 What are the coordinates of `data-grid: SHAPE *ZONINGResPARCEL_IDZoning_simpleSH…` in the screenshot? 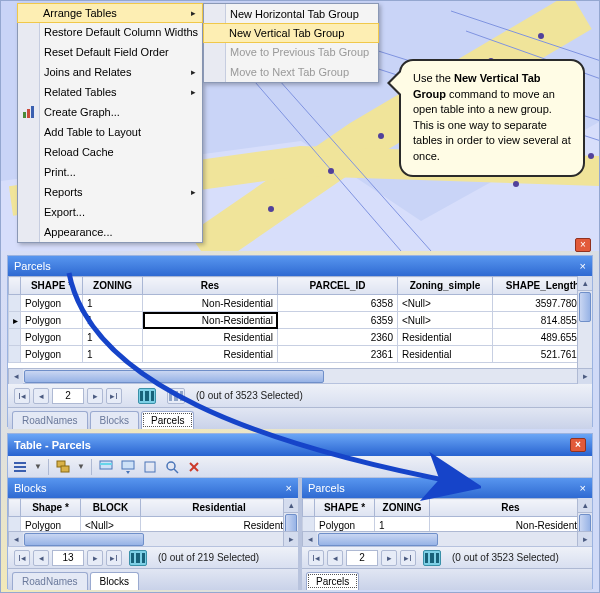 It's located at (300, 320).